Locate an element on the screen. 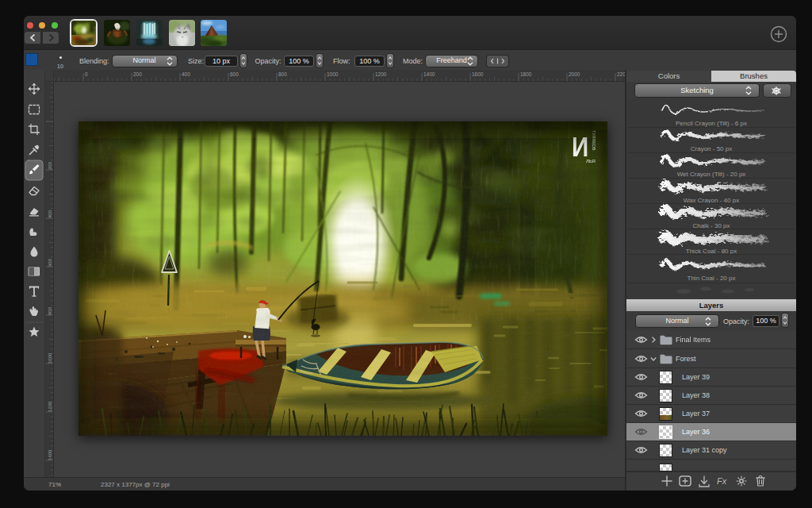 This screenshot has height=508, width=812. svg-text: Pencil Crayon (Tilt) - 6 px is located at coordinates (711, 124).